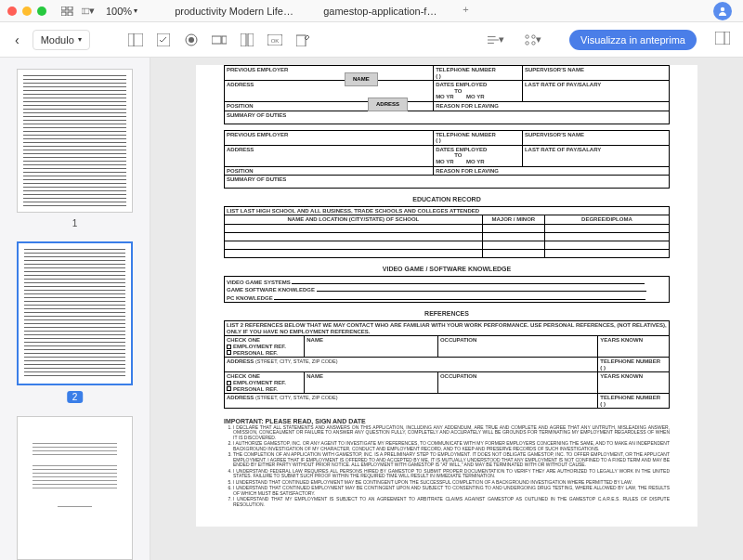  What do you see at coordinates (447, 200) in the screenshot?
I see `education-title: EDUCATION RECORD` at bounding box center [447, 200].